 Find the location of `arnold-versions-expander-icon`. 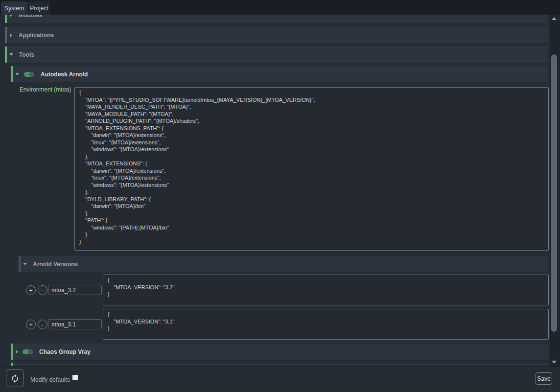

arnold-versions-expander-icon is located at coordinates (25, 264).